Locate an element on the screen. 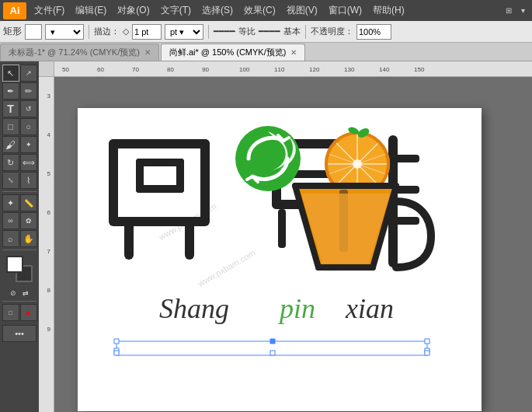 Image resolution: width=532 pixels, height=412 pixels. juice-cup is located at coordinates (346, 227).